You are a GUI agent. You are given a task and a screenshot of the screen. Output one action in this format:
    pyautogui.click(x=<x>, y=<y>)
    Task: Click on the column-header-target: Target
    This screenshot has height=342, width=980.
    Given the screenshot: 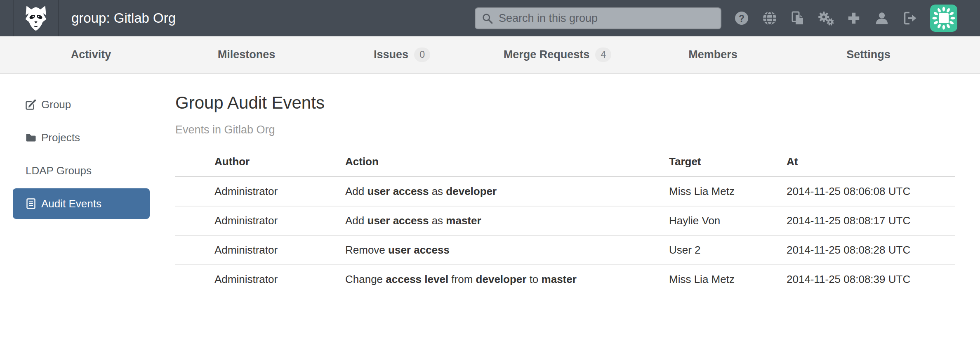 What is the action you would take?
    pyautogui.click(x=728, y=166)
    